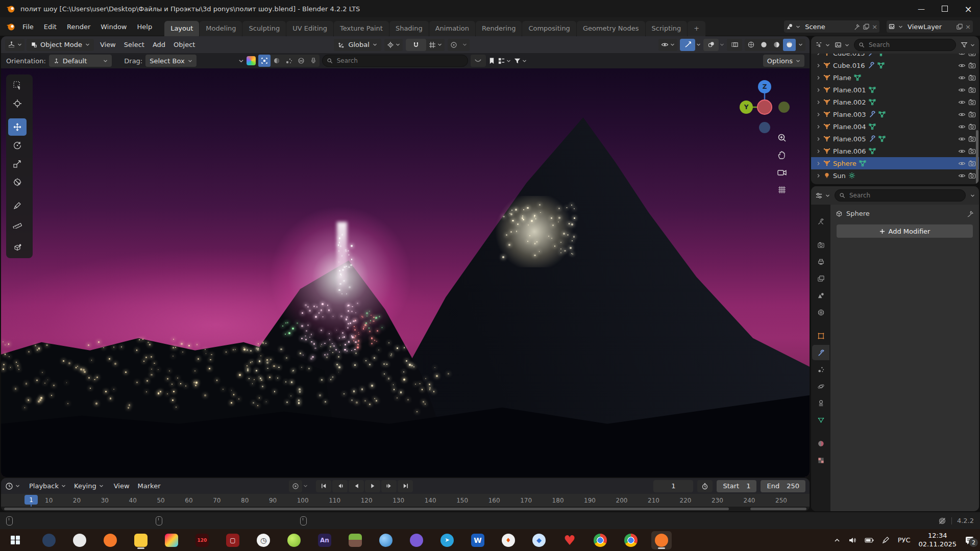  What do you see at coordinates (17, 247) in the screenshot?
I see `tool-add-cube` at bounding box center [17, 247].